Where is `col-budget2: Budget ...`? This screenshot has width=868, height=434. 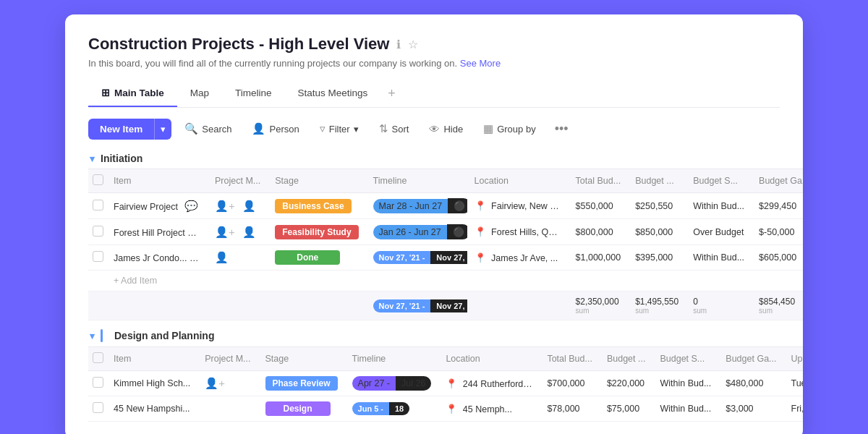
col-budget2: Budget ... is located at coordinates (657, 181).